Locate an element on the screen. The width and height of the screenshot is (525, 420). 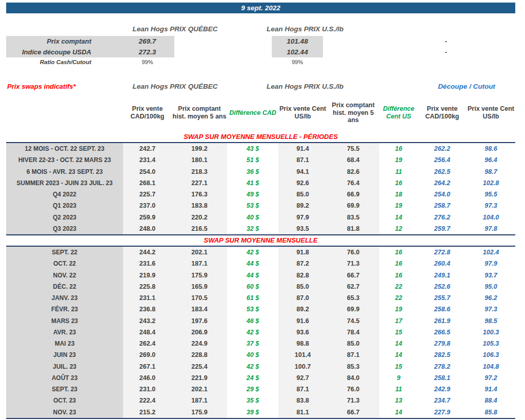
section-title-mensuelle: SWAP SUR MOYENNE MENSUELLE is located at coordinates (260, 240).